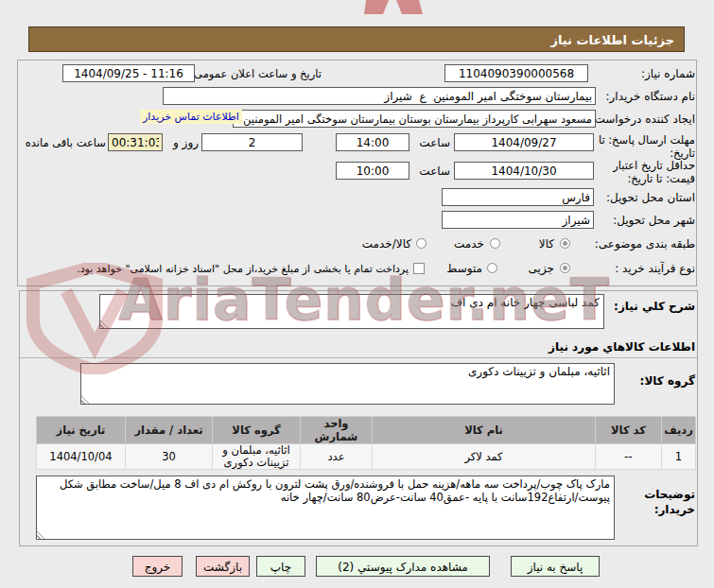 The height and width of the screenshot is (588, 714). Describe the element at coordinates (257, 431) in the screenshot. I see `col-goods-group: گروه کالا` at that location.